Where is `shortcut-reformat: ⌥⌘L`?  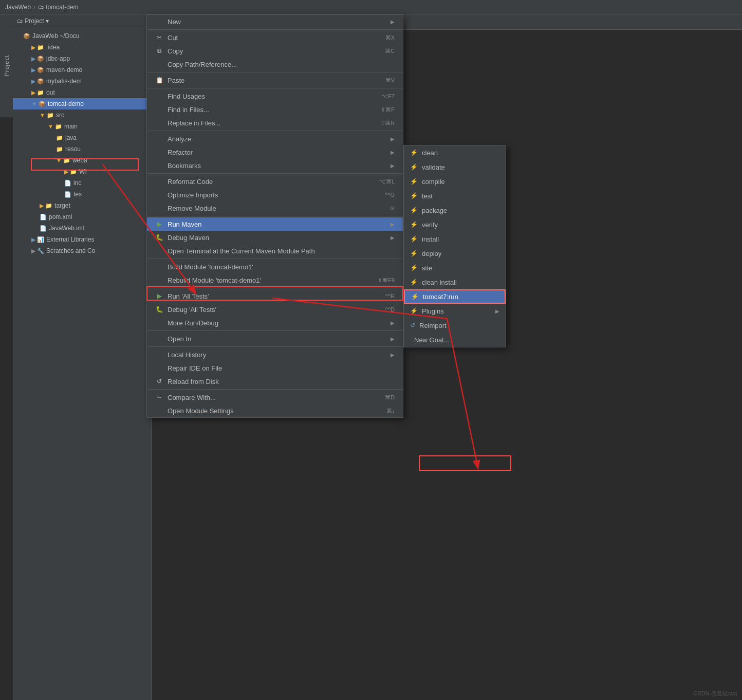
shortcut-reformat: ⌥⌘L is located at coordinates (387, 182).